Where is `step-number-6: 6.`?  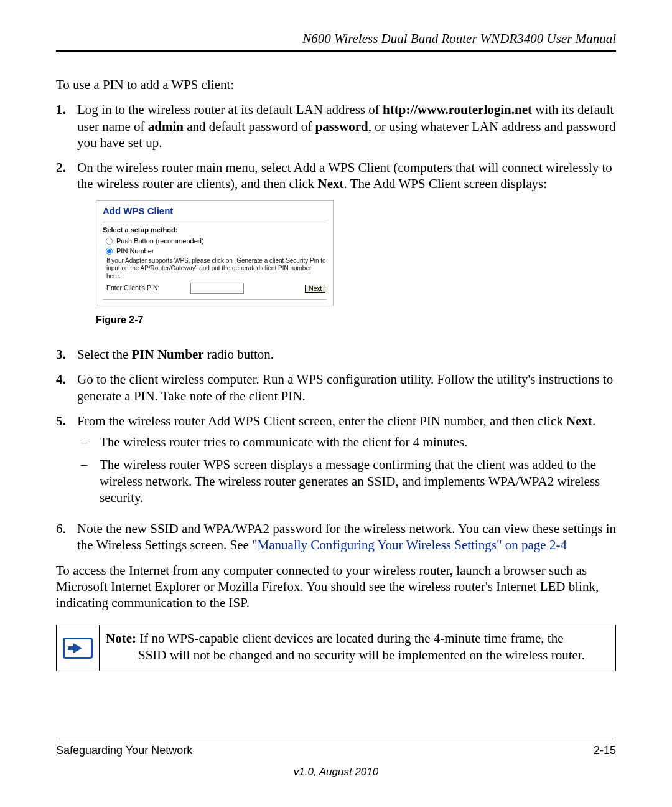 step-number-6: 6. is located at coordinates (67, 537).